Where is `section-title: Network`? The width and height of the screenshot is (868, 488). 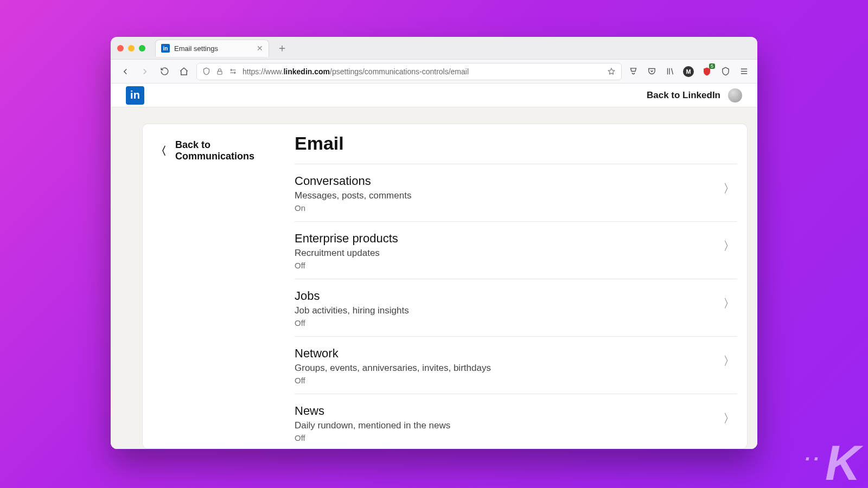
section-title: Network is located at coordinates (393, 354).